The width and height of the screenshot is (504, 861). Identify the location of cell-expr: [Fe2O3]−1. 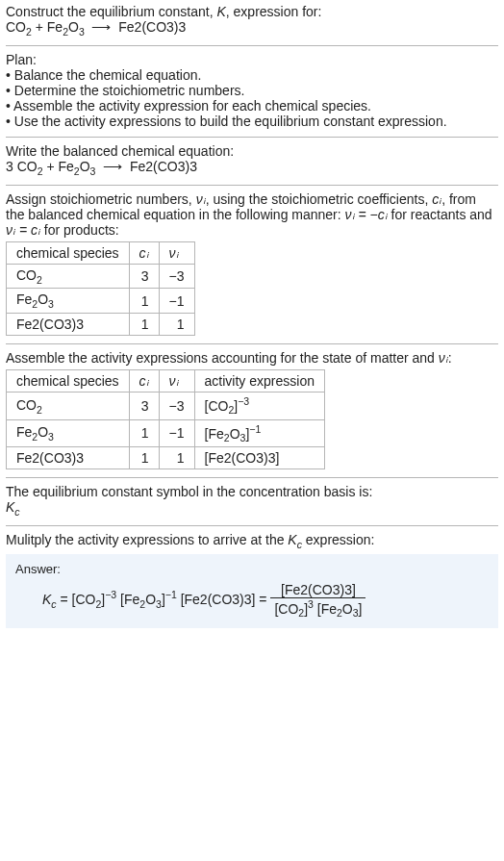
(260, 433).